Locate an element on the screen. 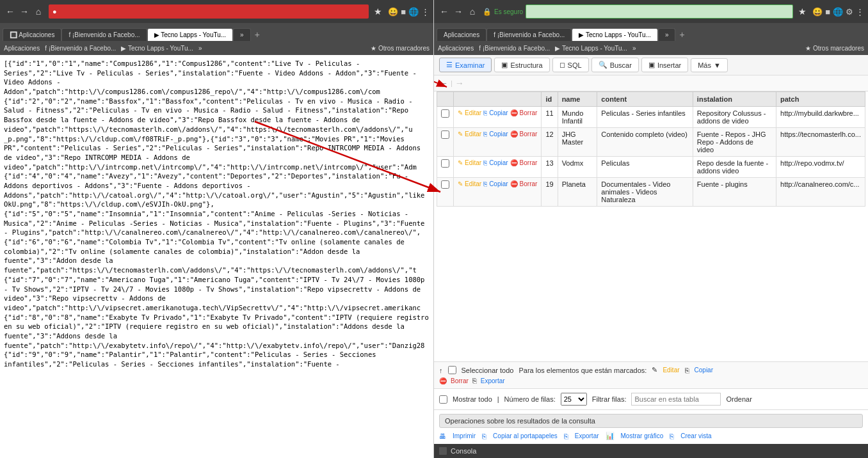  extensions-icon: ■ is located at coordinates (403, 12).